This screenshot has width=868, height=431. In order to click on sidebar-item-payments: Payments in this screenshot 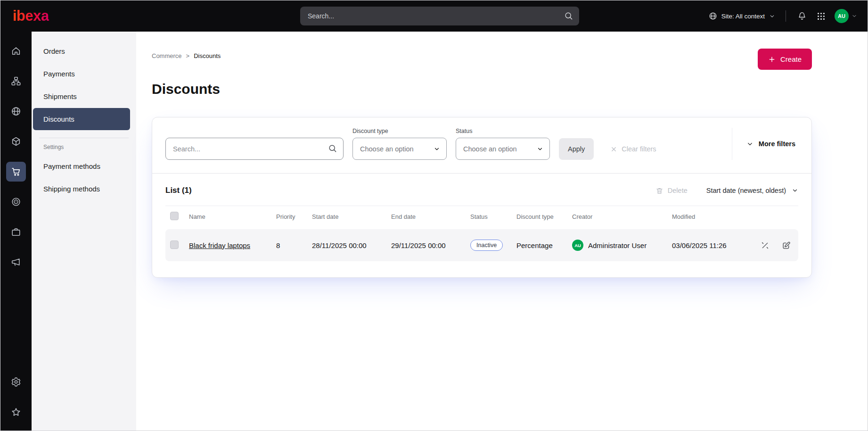, I will do `click(82, 74)`.